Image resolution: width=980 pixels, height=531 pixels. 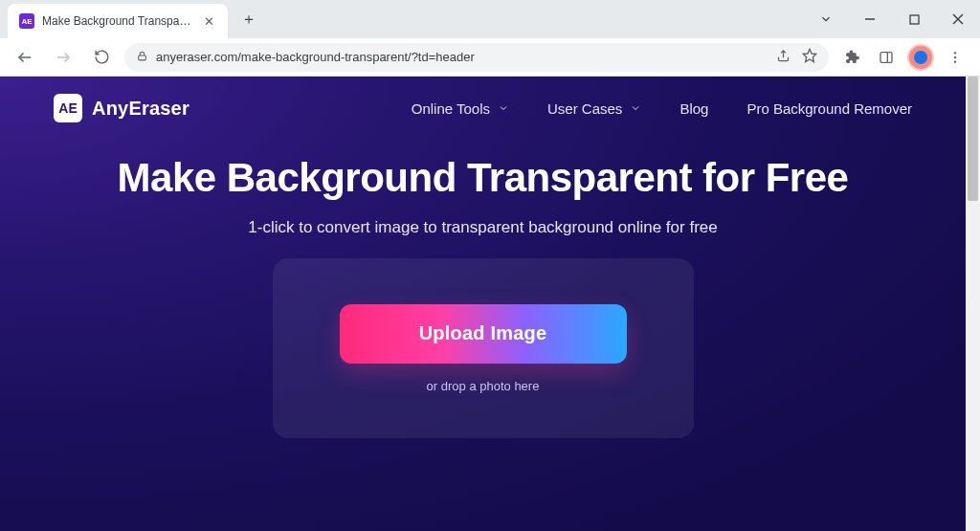 I want to click on address-bar: anyeraser.com/make-background-transparen…, so click(x=477, y=57).